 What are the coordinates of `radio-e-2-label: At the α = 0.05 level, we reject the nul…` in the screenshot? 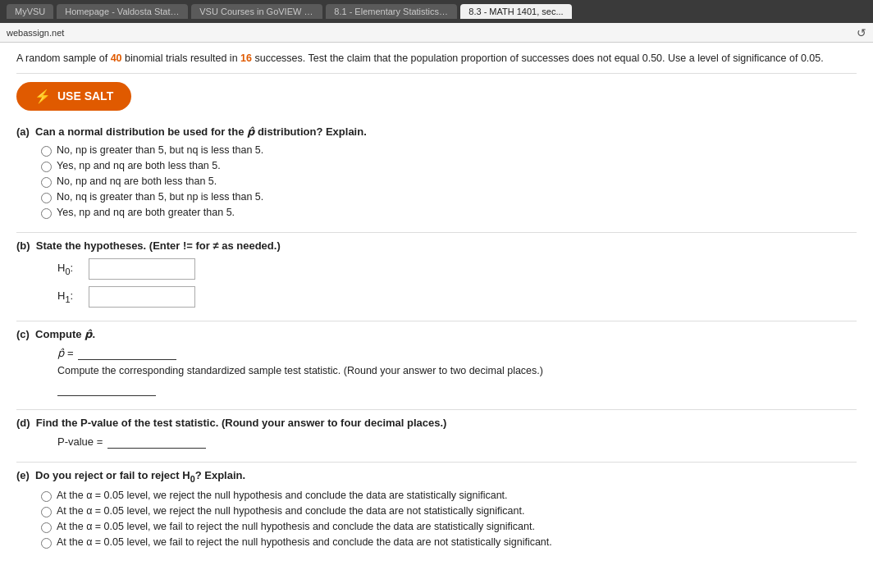 It's located at (290, 511).